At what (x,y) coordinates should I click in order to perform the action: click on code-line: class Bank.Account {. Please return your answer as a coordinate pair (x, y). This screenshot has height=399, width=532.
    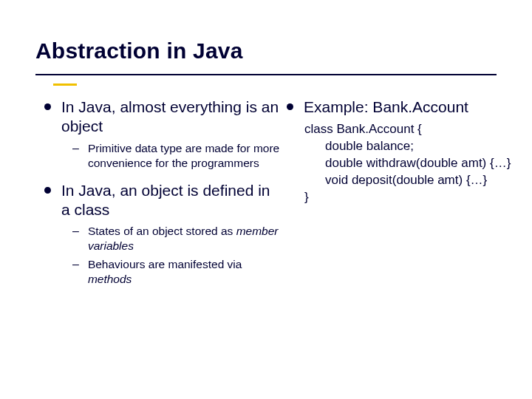
    Looking at the image, I should click on (408, 130).